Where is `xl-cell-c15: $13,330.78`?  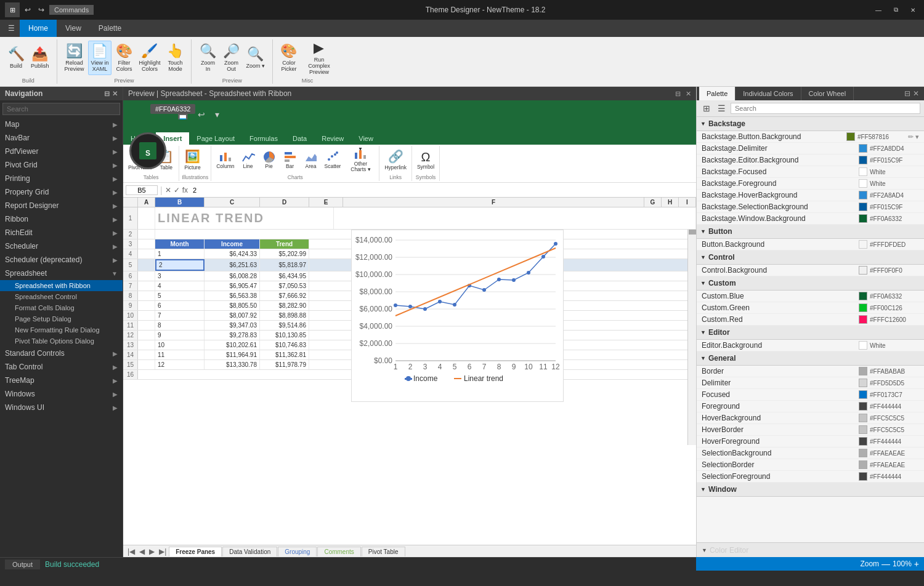
xl-cell-c15: $13,330.78 is located at coordinates (232, 364).